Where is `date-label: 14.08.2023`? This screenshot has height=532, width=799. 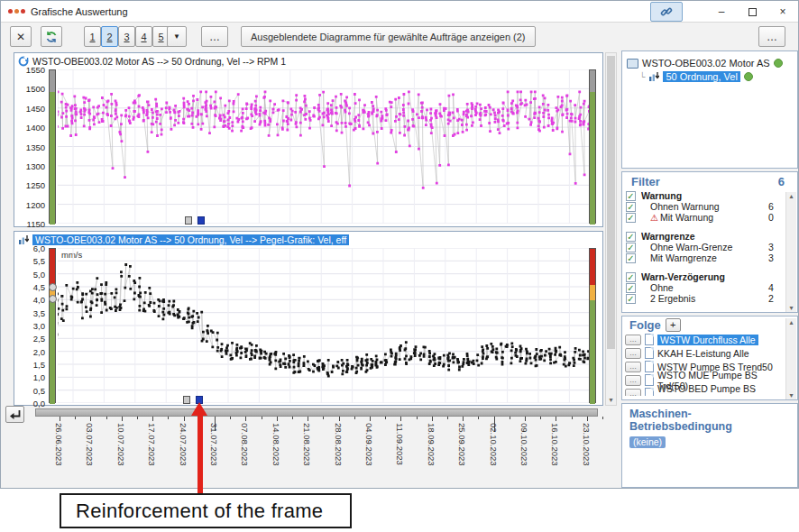 date-label: 14.08.2023 is located at coordinates (276, 445).